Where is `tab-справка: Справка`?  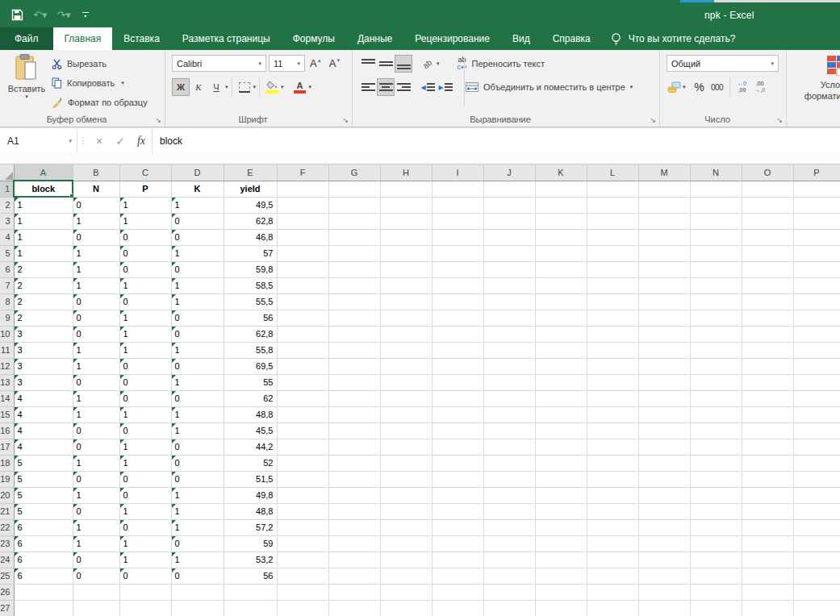
tab-справка: Справка is located at coordinates (571, 39).